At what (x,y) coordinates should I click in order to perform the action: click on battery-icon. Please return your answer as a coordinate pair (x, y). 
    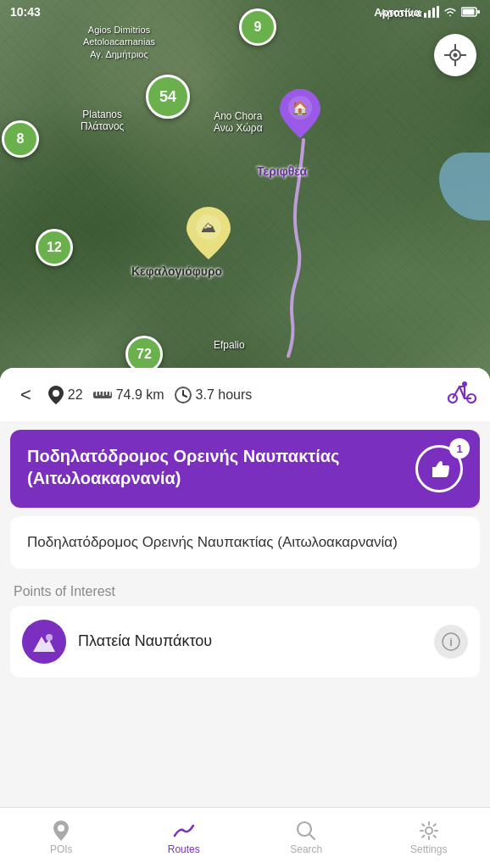
    Looking at the image, I should click on (471, 12).